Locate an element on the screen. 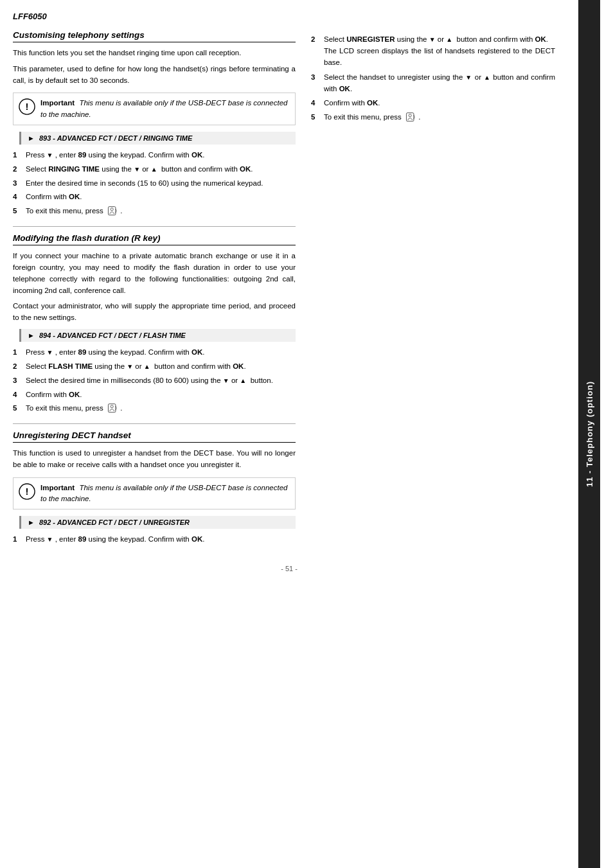 This screenshot has height=868, width=613. step-text: Select the desired time in milliseconds … is located at coordinates (161, 381).